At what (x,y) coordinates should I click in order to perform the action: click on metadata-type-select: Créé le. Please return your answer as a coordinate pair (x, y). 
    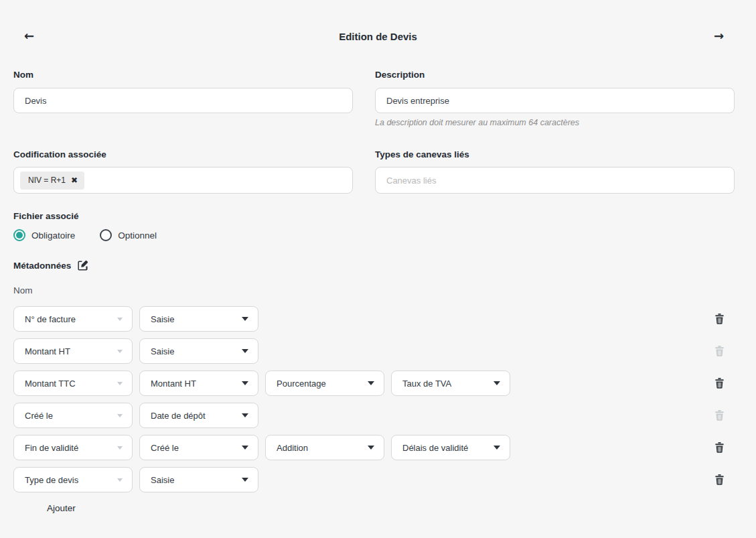
    Looking at the image, I should click on (199, 448).